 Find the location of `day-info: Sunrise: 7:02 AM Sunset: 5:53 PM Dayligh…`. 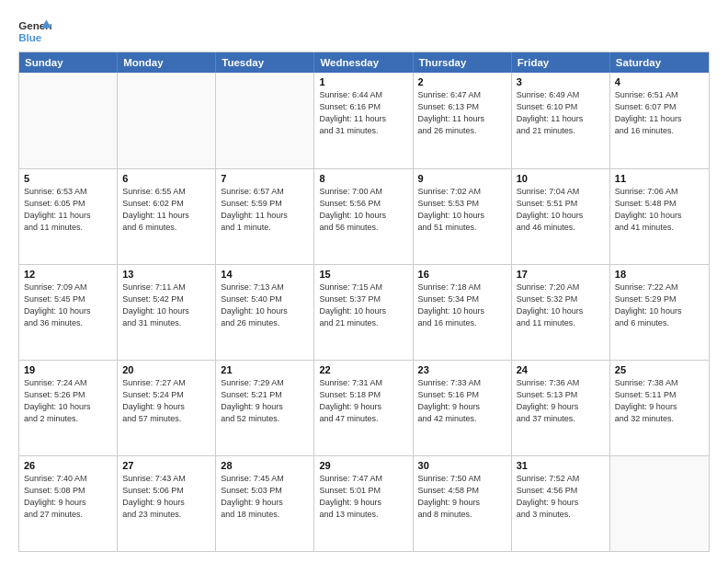

day-info: Sunrise: 7:02 AM Sunset: 5:53 PM Dayligh… is located at coordinates (462, 210).